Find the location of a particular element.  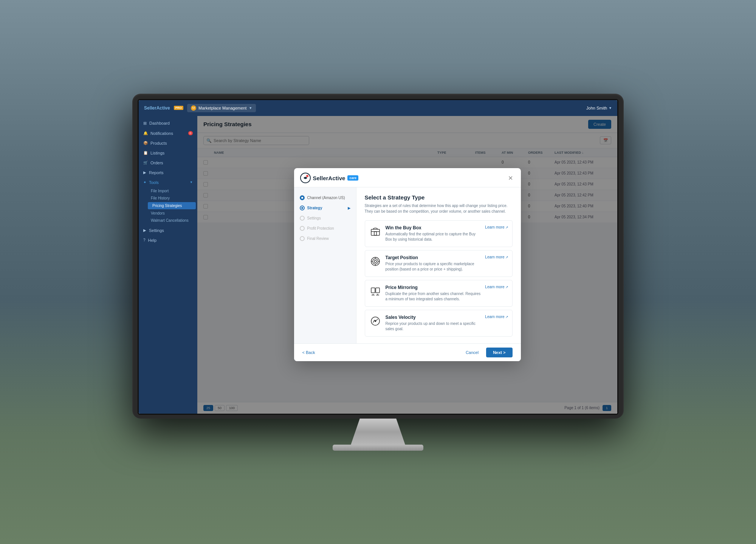

wizard-step-strategy-dot is located at coordinates (302, 208).